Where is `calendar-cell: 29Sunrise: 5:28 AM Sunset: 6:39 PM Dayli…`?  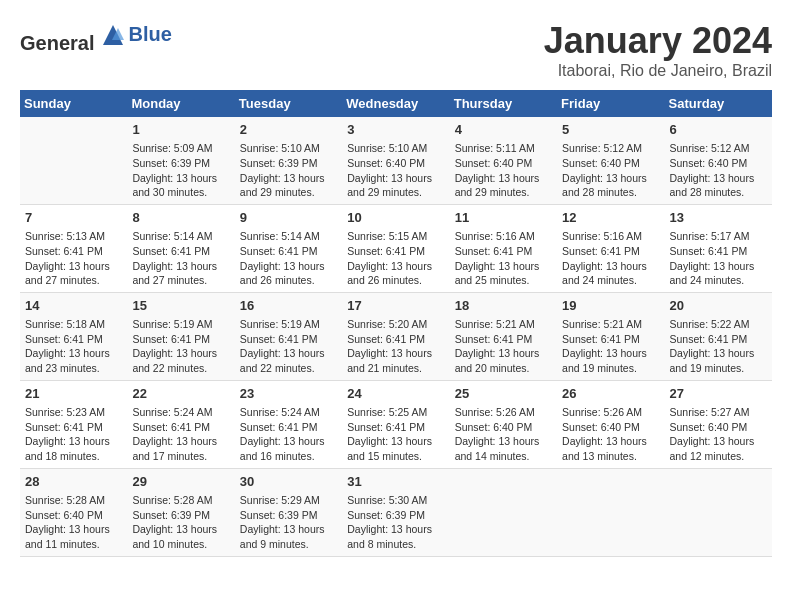
calendar-cell: 29Sunrise: 5:28 AM Sunset: 6:39 PM Dayli… is located at coordinates (180, 512).